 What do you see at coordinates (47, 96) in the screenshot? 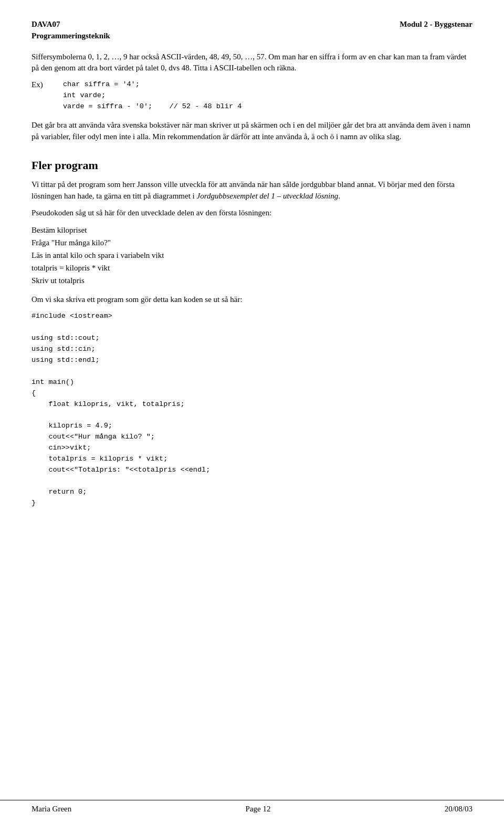
I see `example-label: Ex)` at bounding box center [47, 96].